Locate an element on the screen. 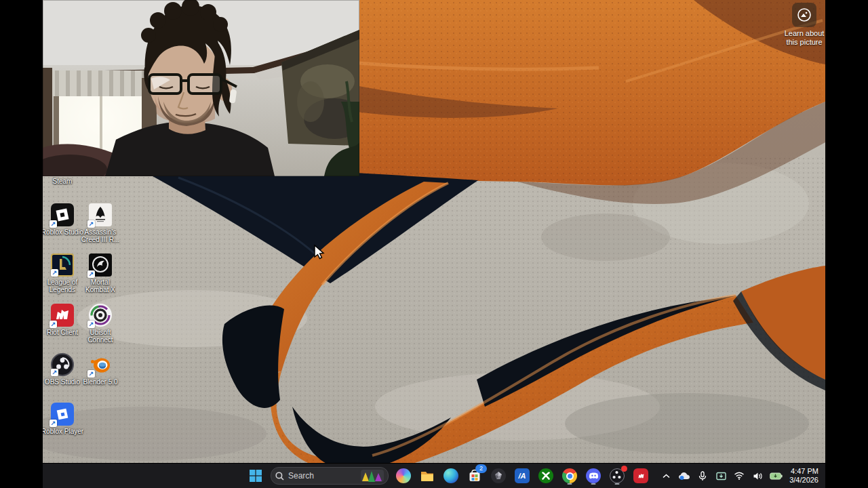 The height and width of the screenshot is (488, 868). tray-clock: 4:47 PM 3/4/2026 is located at coordinates (803, 476).